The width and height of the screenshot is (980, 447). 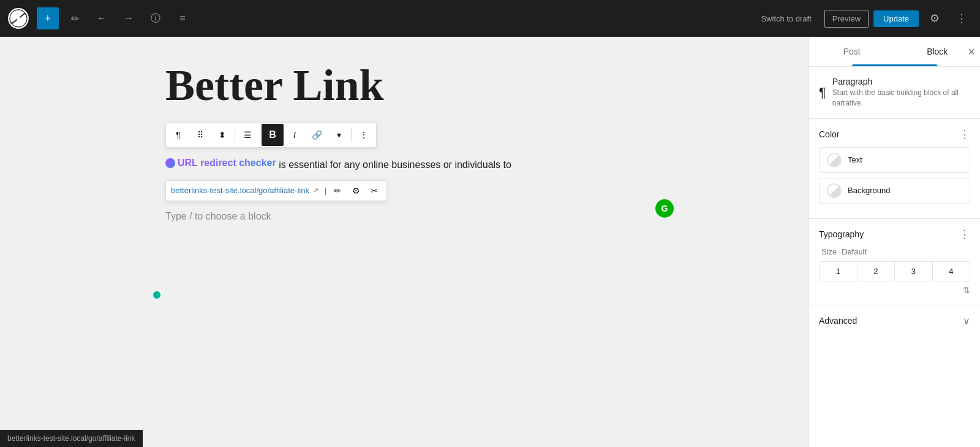 I want to click on paragraph-icon: ¶, so click(x=823, y=93).